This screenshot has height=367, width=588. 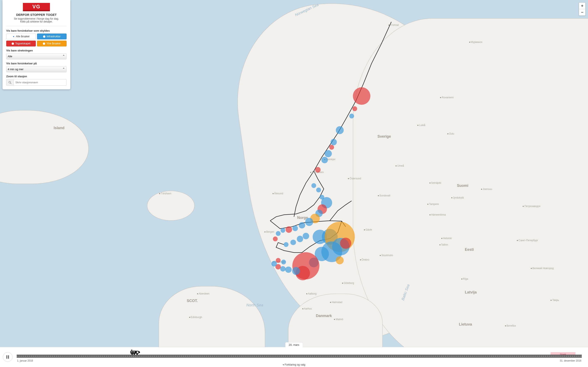 What do you see at coordinates (36, 31) in the screenshot?
I see `causes-label: Vis bare forsinkelser som skyldes` at bounding box center [36, 31].